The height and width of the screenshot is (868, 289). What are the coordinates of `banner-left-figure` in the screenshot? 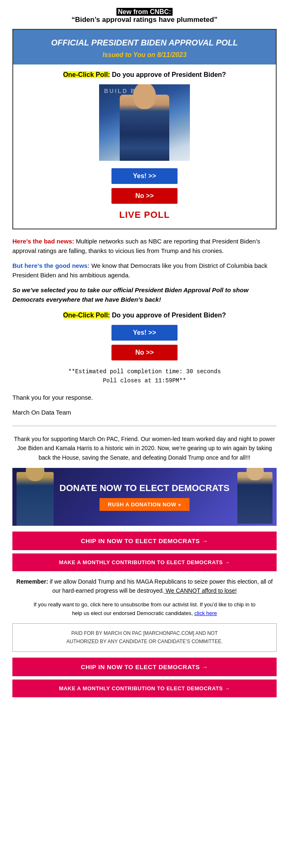 It's located at (35, 499).